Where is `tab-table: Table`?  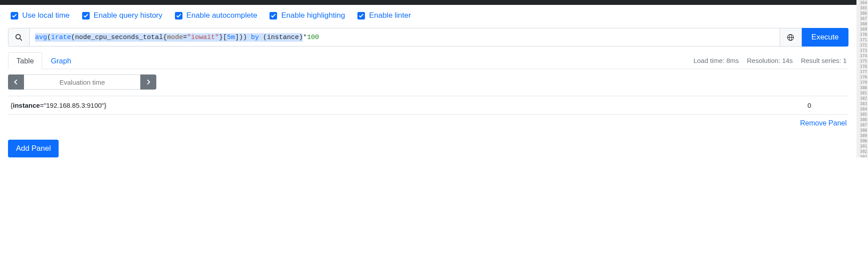 tab-table: Table is located at coordinates (25, 61).